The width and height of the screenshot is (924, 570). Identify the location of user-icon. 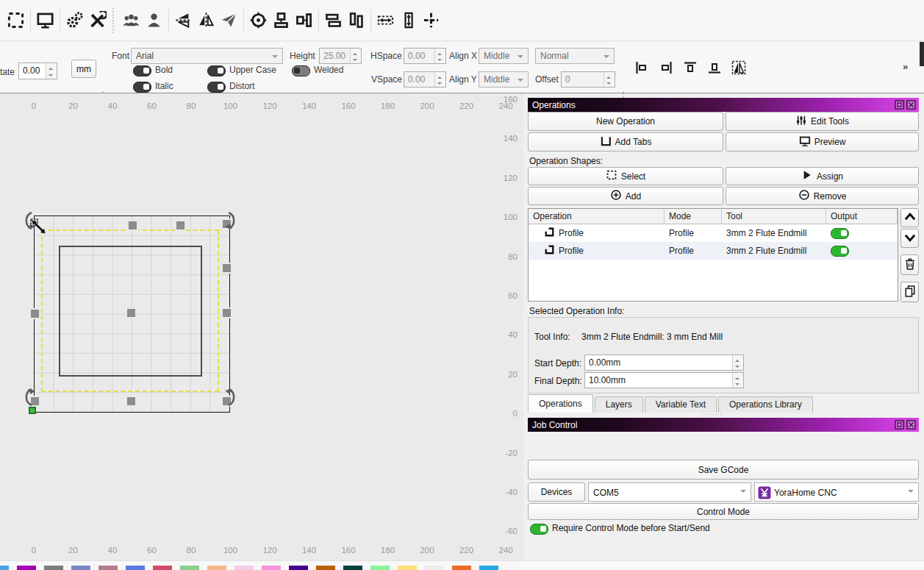
(154, 21).